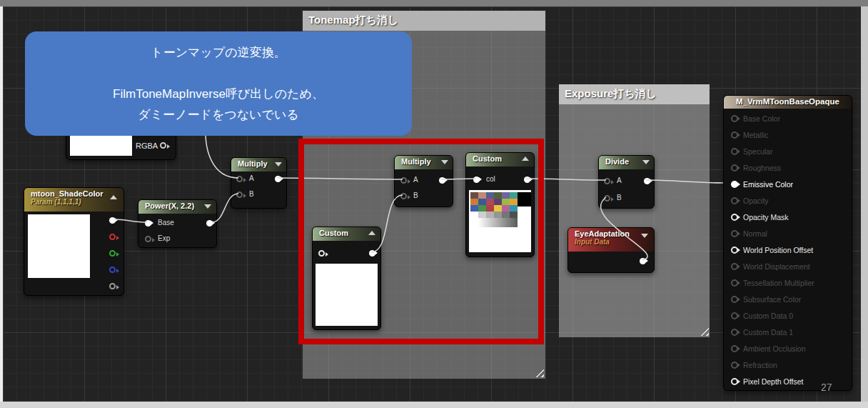 The width and height of the screenshot is (868, 408). I want to click on material-pin-metallic: Metallic, so click(789, 135).